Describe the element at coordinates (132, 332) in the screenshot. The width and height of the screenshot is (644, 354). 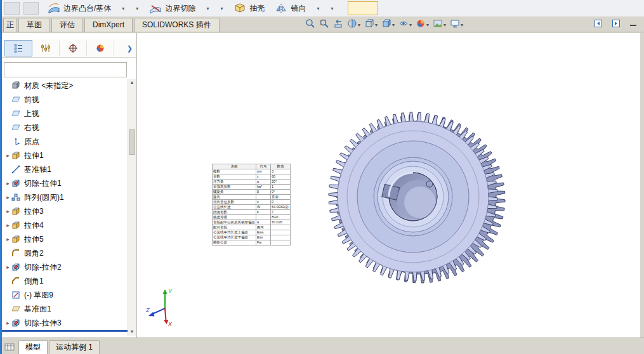
I see `scroll-down-arrow-icon: ▼` at that location.